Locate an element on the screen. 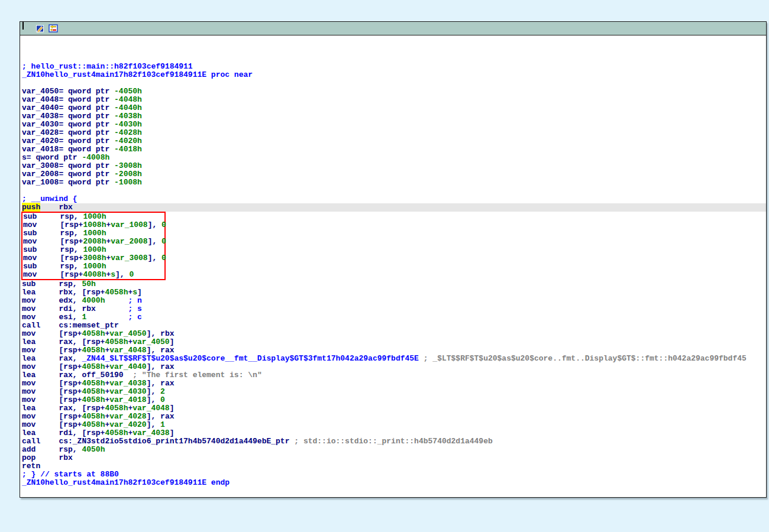 The height and width of the screenshot is (532, 769). asm-segment: sub rsp, is located at coordinates (53, 233).